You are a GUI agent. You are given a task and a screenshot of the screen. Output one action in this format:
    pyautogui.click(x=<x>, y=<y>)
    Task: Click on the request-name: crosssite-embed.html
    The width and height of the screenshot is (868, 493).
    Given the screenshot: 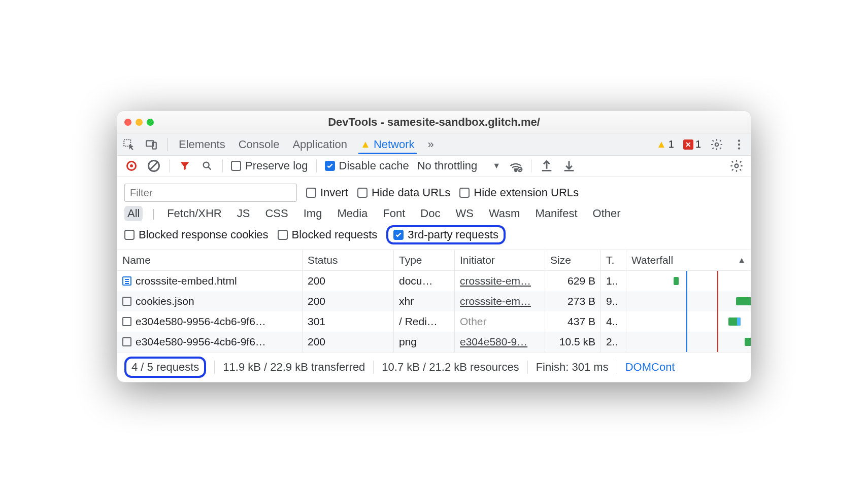 What is the action you would take?
    pyautogui.click(x=186, y=281)
    